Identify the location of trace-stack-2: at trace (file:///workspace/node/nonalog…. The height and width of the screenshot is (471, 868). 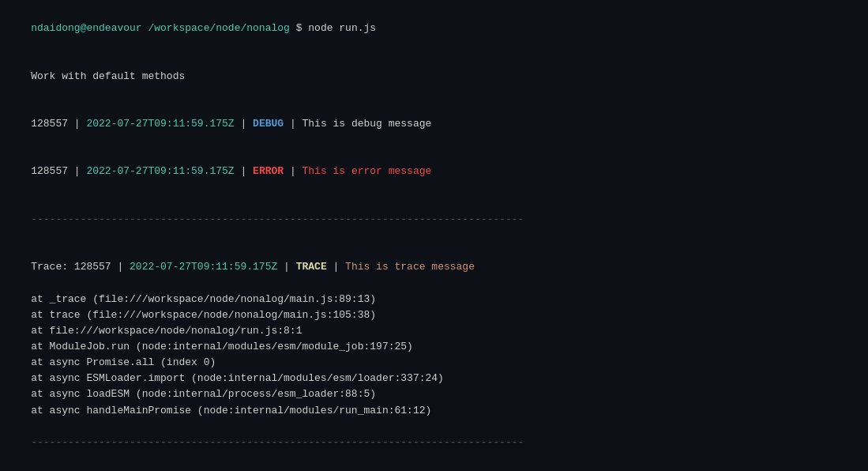
(434, 315).